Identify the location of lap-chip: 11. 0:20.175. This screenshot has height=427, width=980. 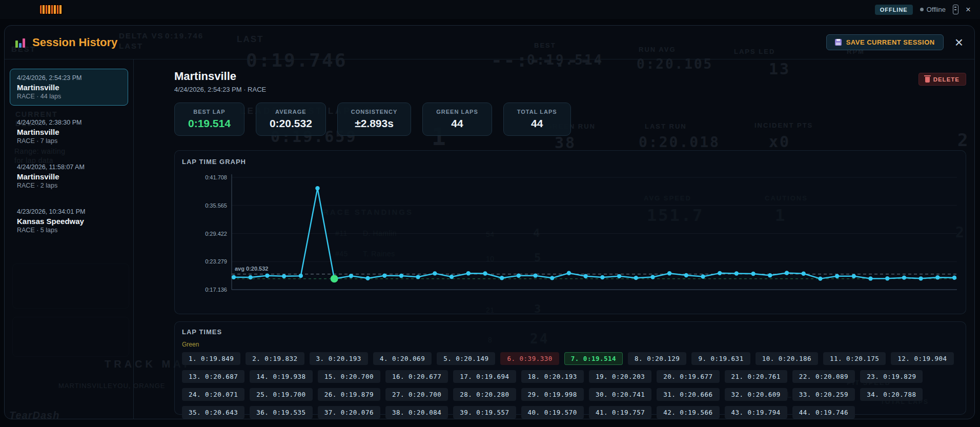
(854, 359).